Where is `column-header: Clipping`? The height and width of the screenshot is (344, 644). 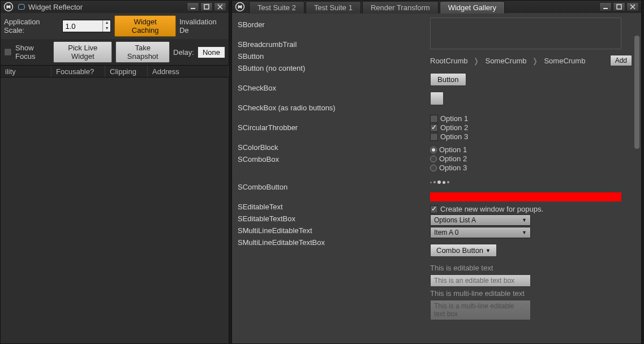
column-header: Clipping is located at coordinates (127, 71).